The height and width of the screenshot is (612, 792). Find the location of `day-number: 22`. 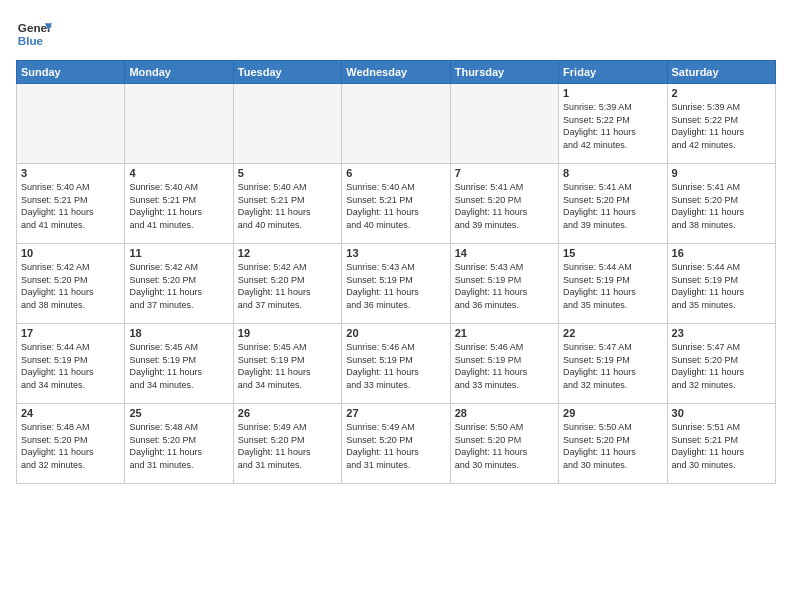

day-number: 22 is located at coordinates (612, 333).